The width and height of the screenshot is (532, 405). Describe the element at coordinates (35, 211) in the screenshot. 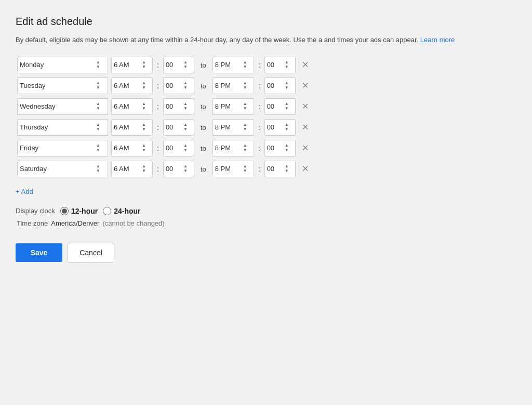

I see `display-clock-label: Display clock` at that location.